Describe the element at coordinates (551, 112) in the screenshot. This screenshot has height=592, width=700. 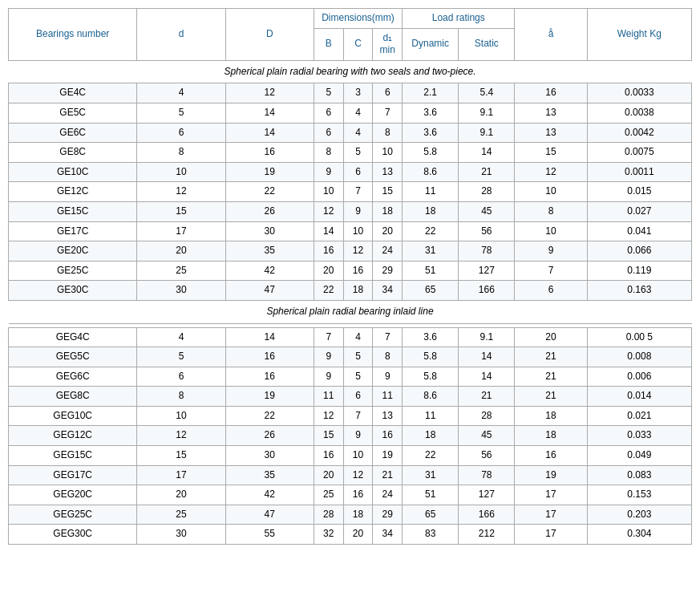
I see `cell-s1-1-8: 13` at that location.